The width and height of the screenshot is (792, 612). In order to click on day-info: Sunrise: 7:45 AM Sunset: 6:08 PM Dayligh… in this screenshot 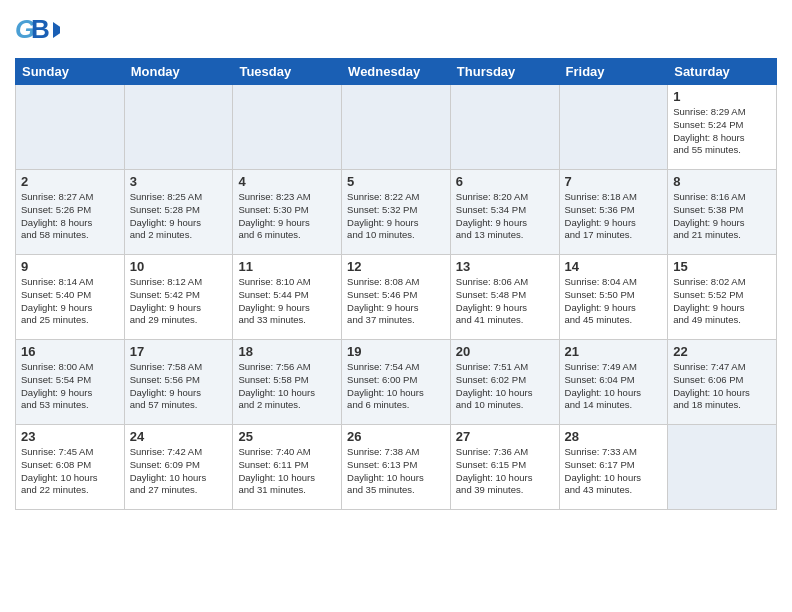, I will do `click(70, 472)`.